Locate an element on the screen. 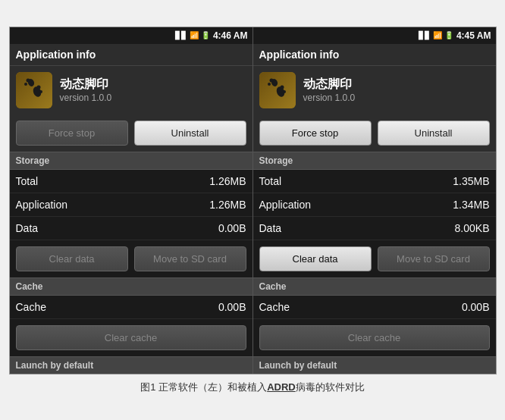 Image resolution: width=505 pixels, height=420 pixels. left-status-icons: ▊▊ 📶 🔋 is located at coordinates (193, 35).